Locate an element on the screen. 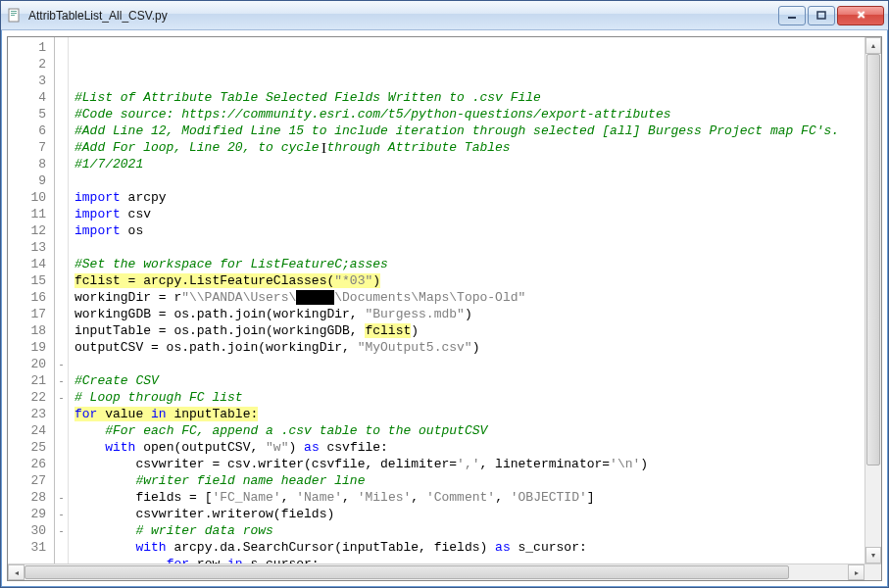 Image resolution: width=889 pixels, height=588 pixels. code-line: #1/7/2021 is located at coordinates (469, 165).